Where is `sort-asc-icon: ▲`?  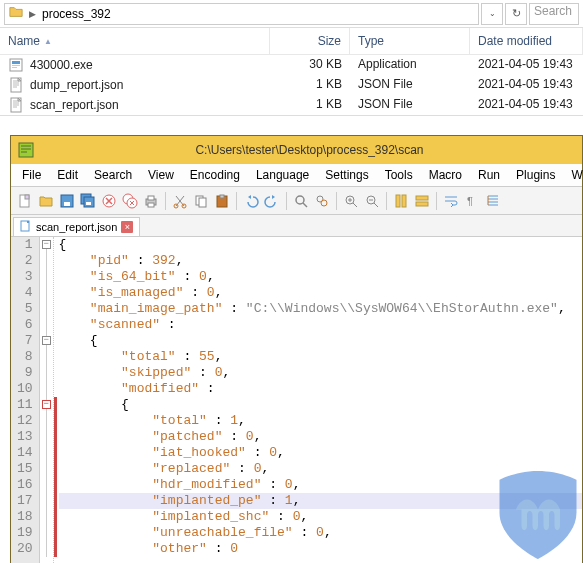
sort-asc-icon: ▲ is located at coordinates (48, 42).